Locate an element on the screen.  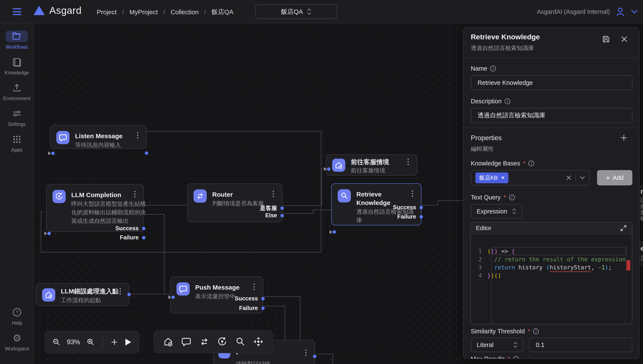
node-llm-error-entry: LLM錯誤處理進入點 工作流程的起點 is located at coordinates (82, 295).